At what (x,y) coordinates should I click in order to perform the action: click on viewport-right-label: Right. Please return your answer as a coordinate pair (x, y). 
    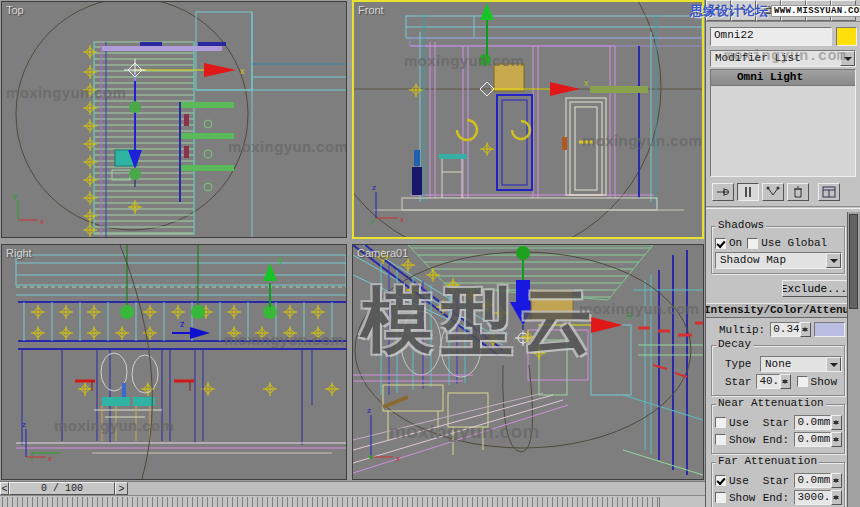
    Looking at the image, I should click on (19, 253).